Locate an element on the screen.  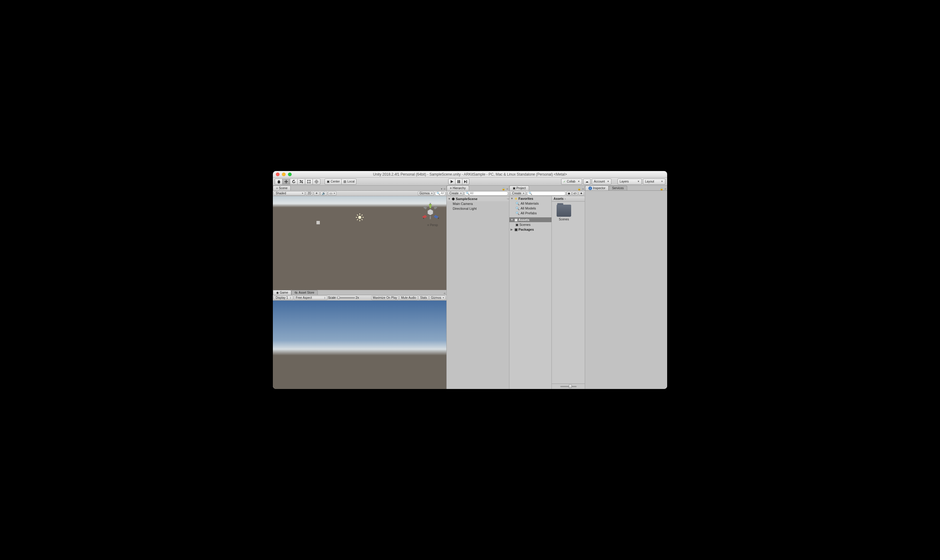
lighting-toggle: ☀ is located at coordinates (316, 193).